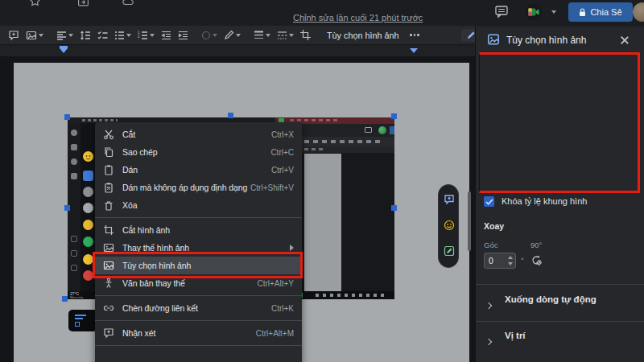 This screenshot has width=644, height=362. Describe the element at coordinates (237, 35) in the screenshot. I see `toolbar: 12 Tùy chọn hình ảnh` at that location.